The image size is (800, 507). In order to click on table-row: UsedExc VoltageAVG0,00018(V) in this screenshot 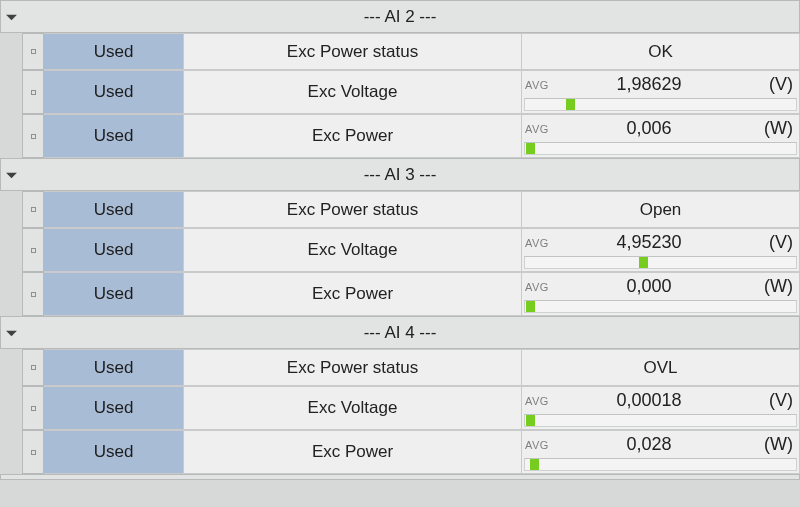, I will do `click(411, 408)`.